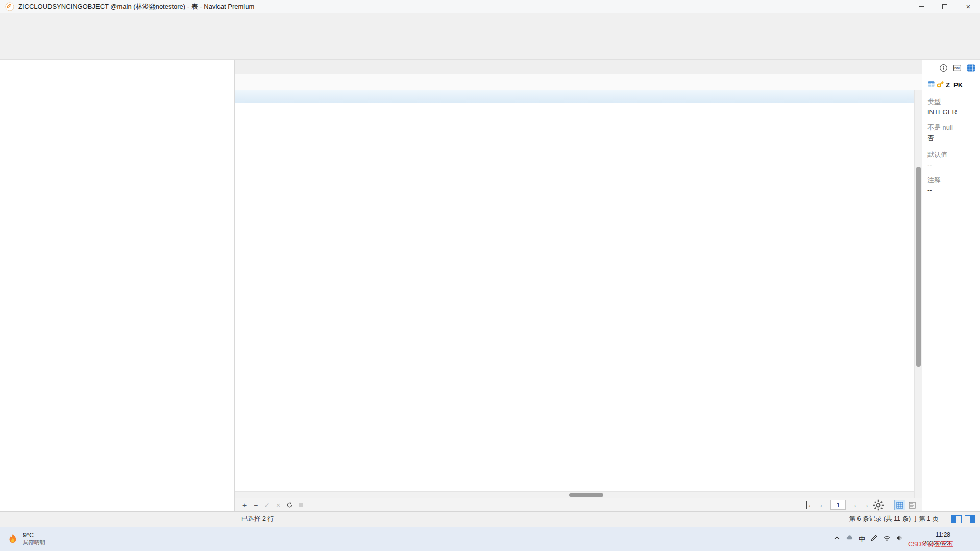 This screenshot has width=980, height=551. Describe the element at coordinates (578, 83) in the screenshot. I see `table-toolbar` at that location.